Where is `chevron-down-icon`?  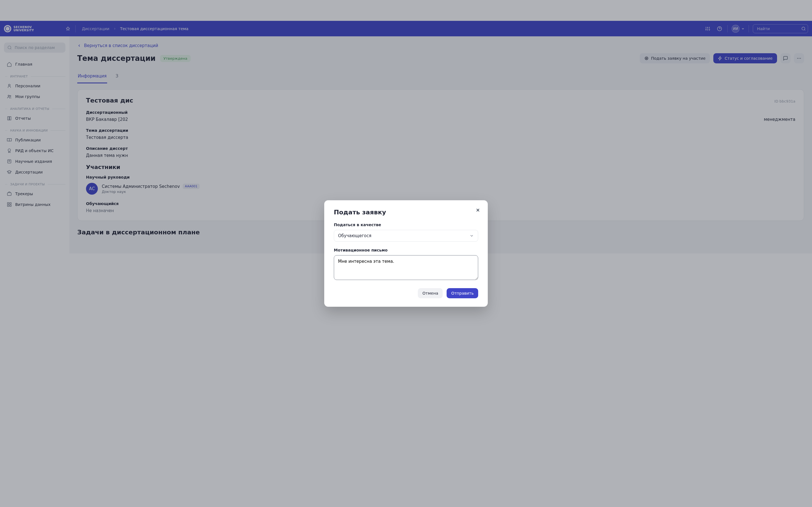 chevron-down-icon is located at coordinates (472, 236).